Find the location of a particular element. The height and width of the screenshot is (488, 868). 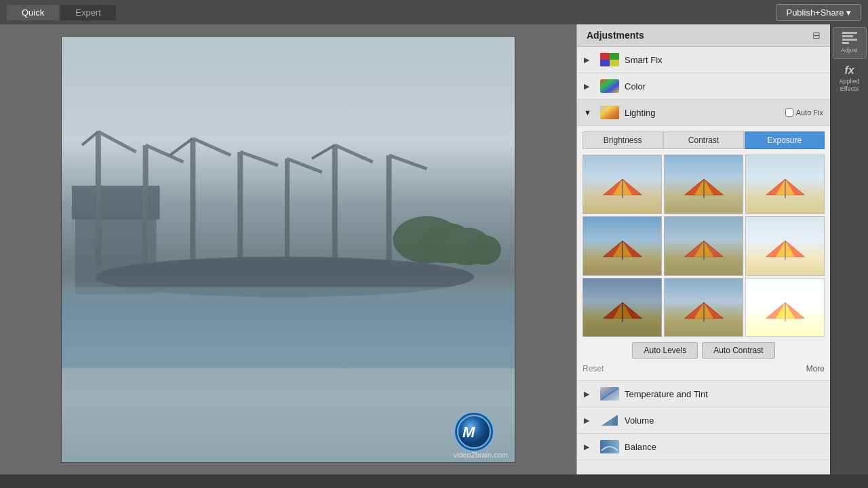

volume-icon is located at coordinates (610, 420).